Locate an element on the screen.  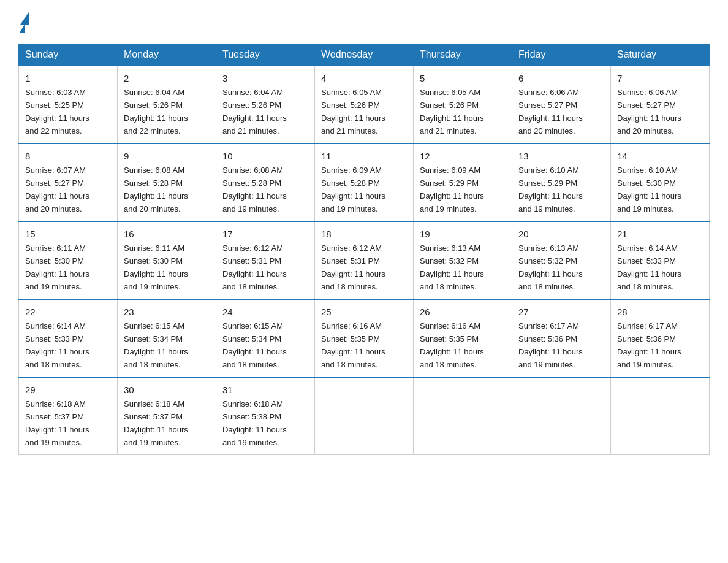
day-info: Sunrise: 6:07 AMSunset: 5:27 PMDaylight:… is located at coordinates (58, 190).